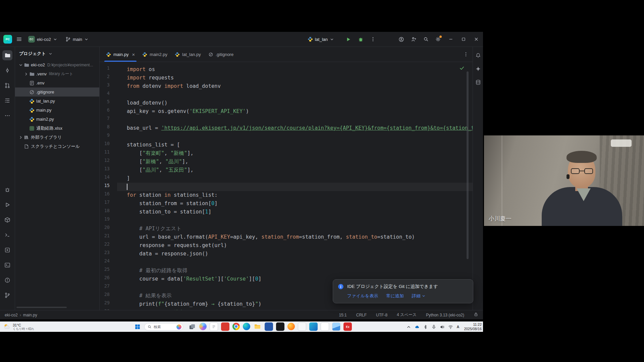 Image resolution: width=644 pixels, height=362 pixels. What do you see at coordinates (295, 103) in the screenshot?
I see `code-line-5: load_dotenv()` at bounding box center [295, 103].